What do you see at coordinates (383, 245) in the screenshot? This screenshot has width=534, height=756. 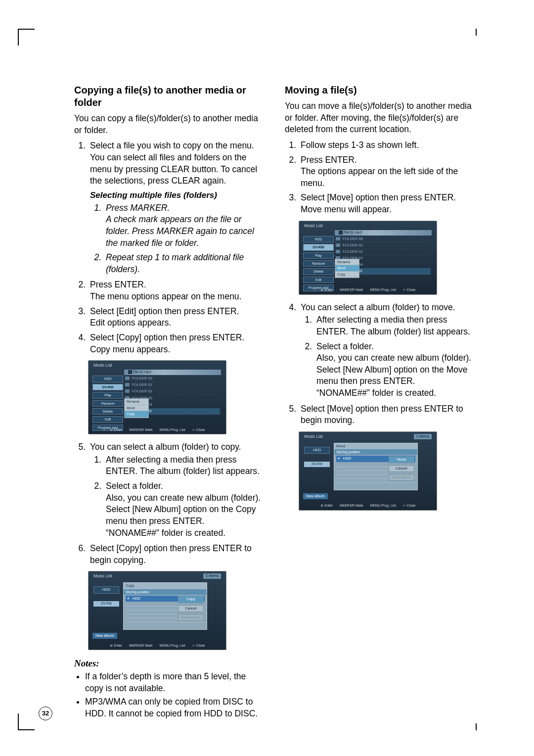 I see `list-item: FOLDER 01` at bounding box center [383, 245].